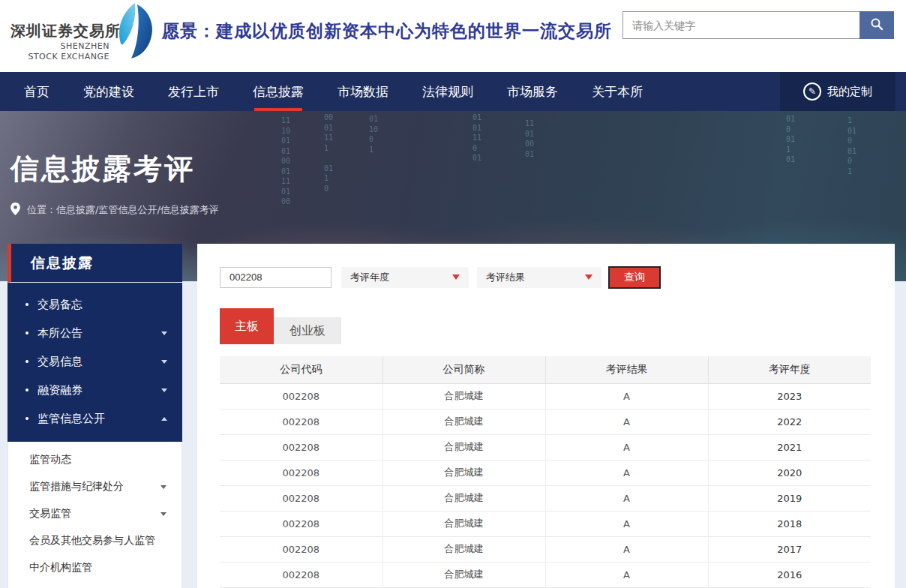  I want to click on breadcrumb-text: 位置：信息披露/监管信息公开/信息披露考评, so click(123, 210).